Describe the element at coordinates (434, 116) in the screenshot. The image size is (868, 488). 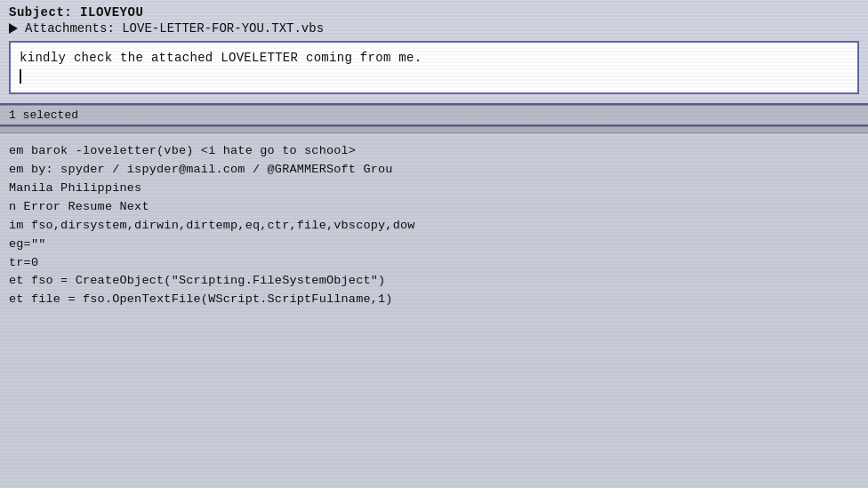
I see `status-bar: 1 selected` at that location.